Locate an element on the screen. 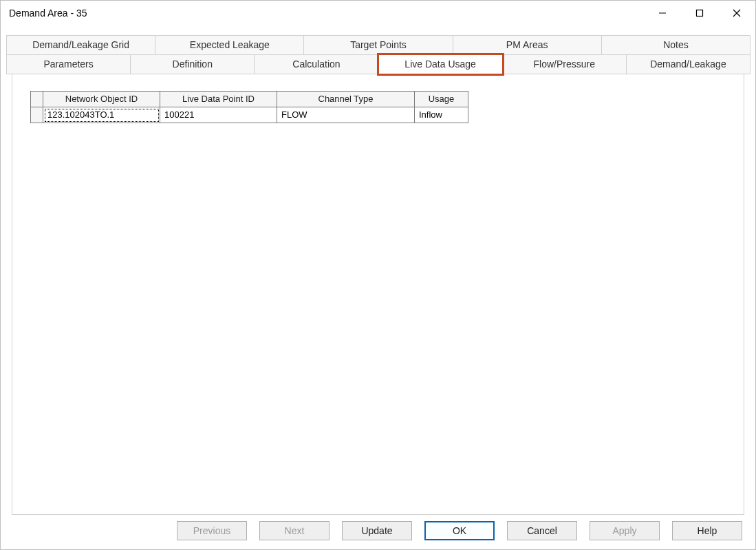 This screenshot has width=756, height=550. tab-row-1: Demand/Leakage Grid Expected Leakage Tar… is located at coordinates (378, 45).